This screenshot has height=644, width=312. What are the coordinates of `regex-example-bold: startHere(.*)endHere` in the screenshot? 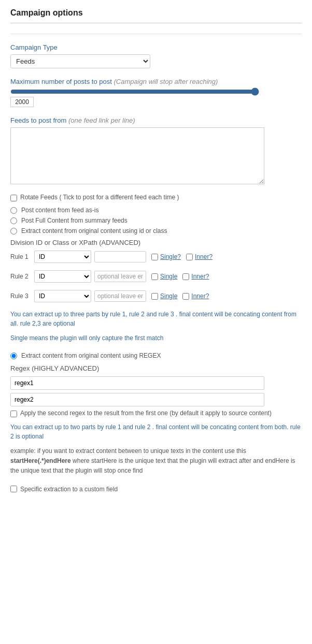 It's located at (40, 461).